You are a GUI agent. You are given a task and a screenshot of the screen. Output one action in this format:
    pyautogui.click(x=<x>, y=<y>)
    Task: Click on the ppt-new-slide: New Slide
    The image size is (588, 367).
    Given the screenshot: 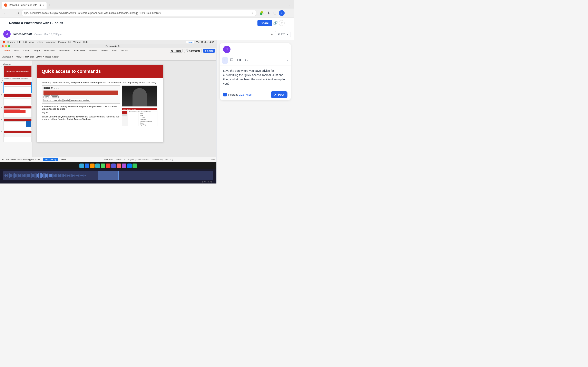 What is the action you would take?
    pyautogui.click(x=30, y=57)
    